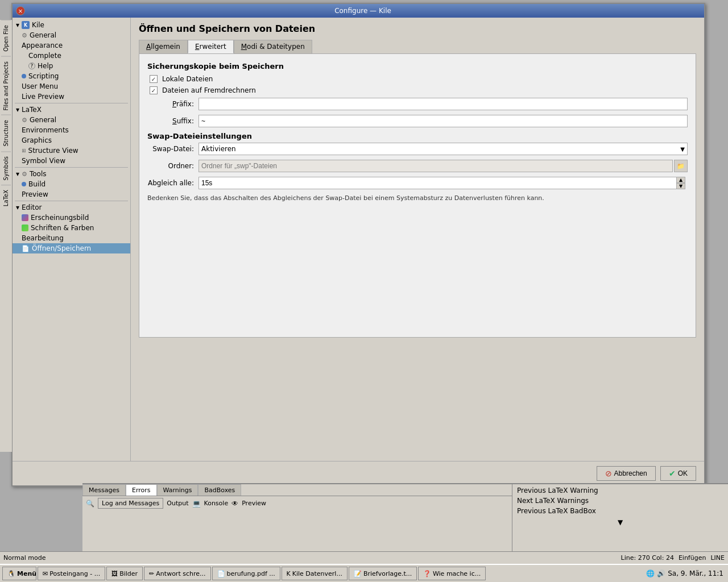  I want to click on vtab-structure: Structure, so click(6, 133).